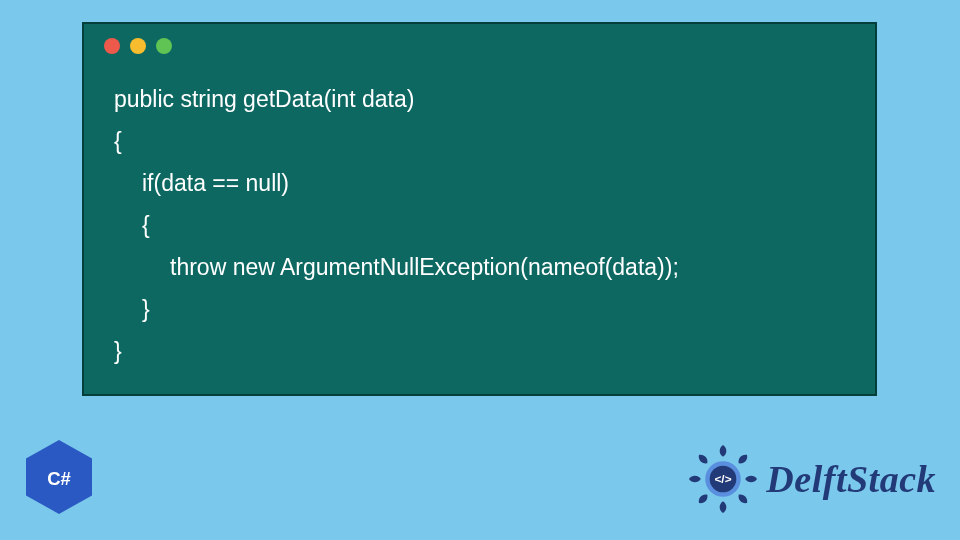 The image size is (960, 540). What do you see at coordinates (484, 99) in the screenshot?
I see `code-line: public string getData(int data)` at bounding box center [484, 99].